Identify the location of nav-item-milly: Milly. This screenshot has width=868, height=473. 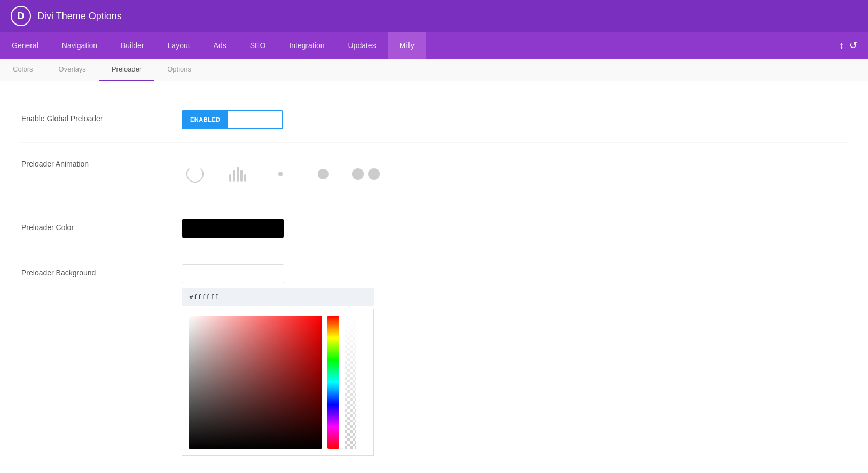
(407, 45).